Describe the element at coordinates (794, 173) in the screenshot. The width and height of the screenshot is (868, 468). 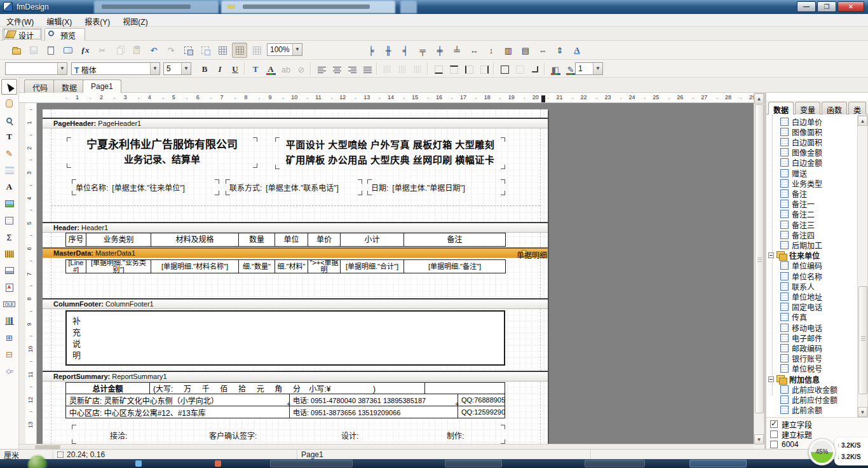
I see `tree-field-赠送: 赠送` at that location.